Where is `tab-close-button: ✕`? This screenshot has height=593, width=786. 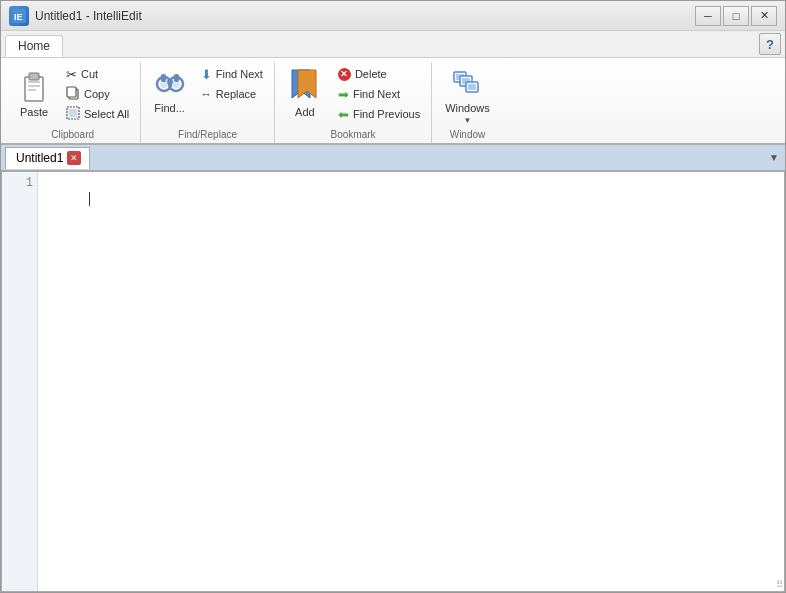
tab-close-button: ✕ is located at coordinates (74, 158).